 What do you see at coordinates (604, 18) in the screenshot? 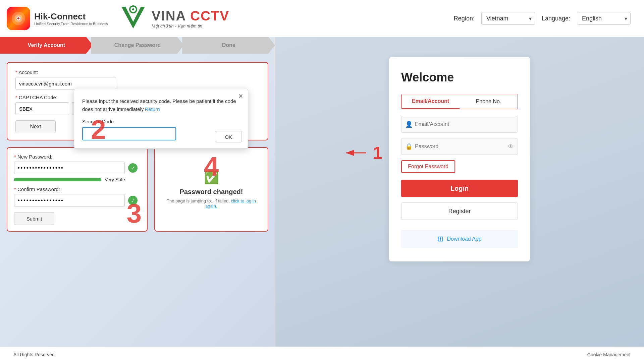
I see `language-select: English Tiếng Việt 中文` at bounding box center [604, 18].